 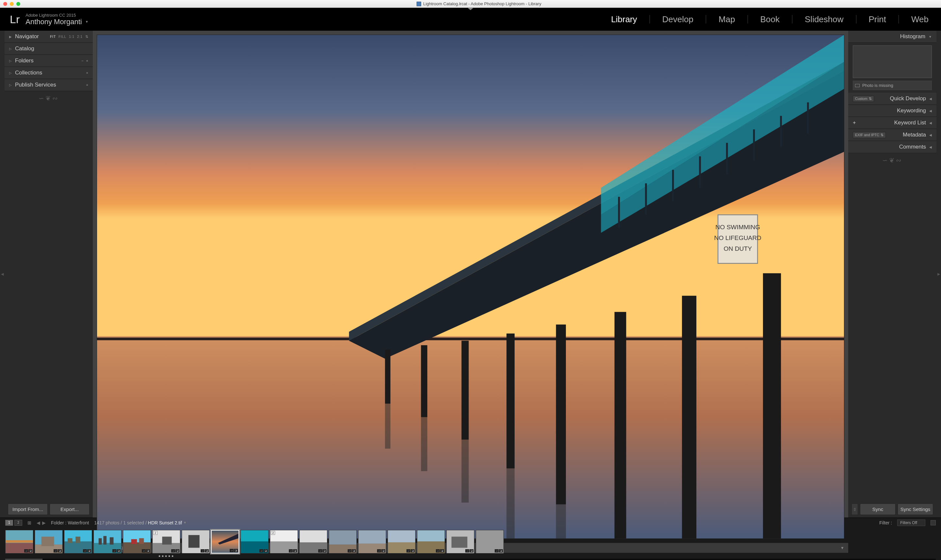 What do you see at coordinates (70, 523) in the screenshot?
I see `source-path: Folder : Waterfront` at bounding box center [70, 523].